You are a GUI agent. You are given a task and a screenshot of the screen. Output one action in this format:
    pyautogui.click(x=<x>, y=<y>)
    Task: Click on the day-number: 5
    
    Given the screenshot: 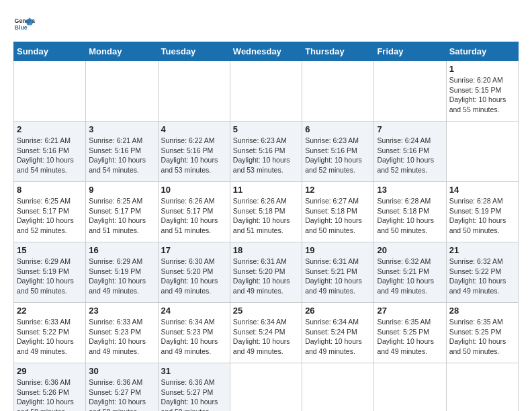 What is the action you would take?
    pyautogui.click(x=266, y=129)
    